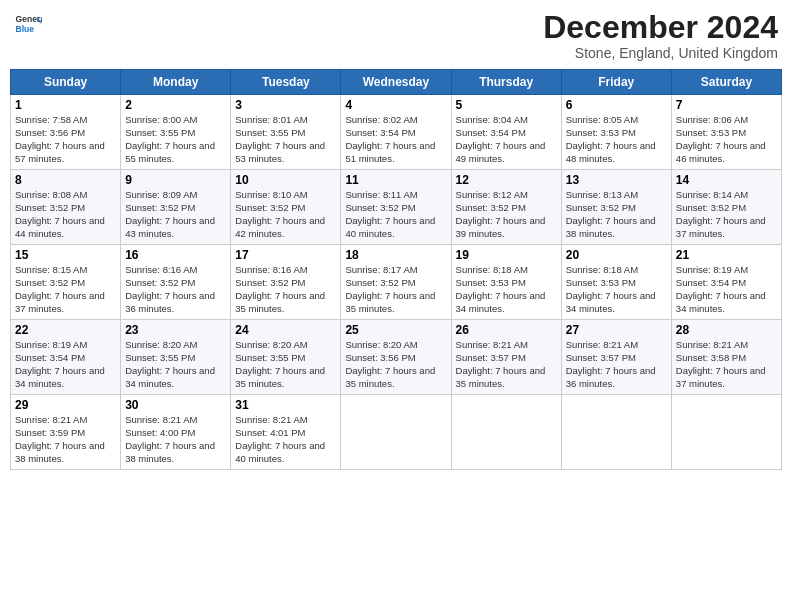 This screenshot has height=612, width=792. What do you see at coordinates (396, 208) in the screenshot?
I see `calendar-cell: 11Sunrise: 8:11 AMSunset: 3:52 PMDayligh…` at bounding box center [396, 208].